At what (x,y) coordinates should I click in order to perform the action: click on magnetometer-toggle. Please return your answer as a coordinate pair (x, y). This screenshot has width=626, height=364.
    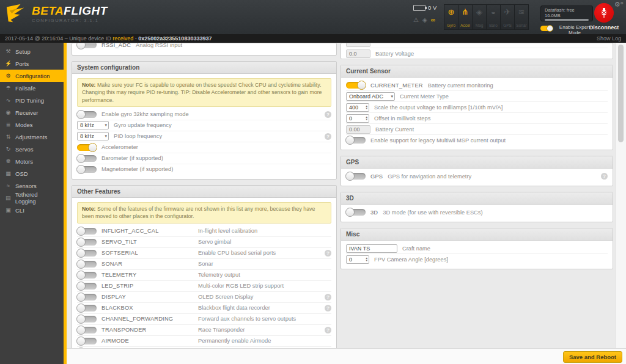
    Looking at the image, I should click on (87, 170).